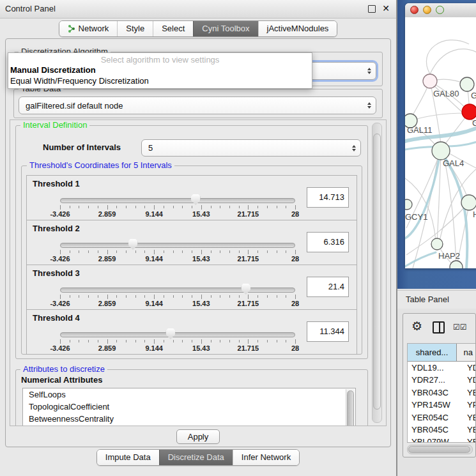 The height and width of the screenshot is (476, 476). I want to click on slider-track, so click(178, 335).